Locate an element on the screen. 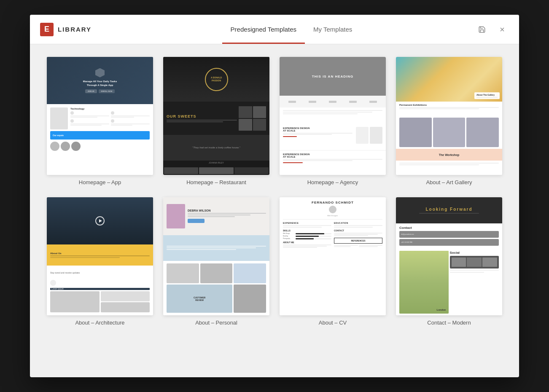 This screenshot has width=549, height=392. library-title: LIBRARY is located at coordinates (75, 30).